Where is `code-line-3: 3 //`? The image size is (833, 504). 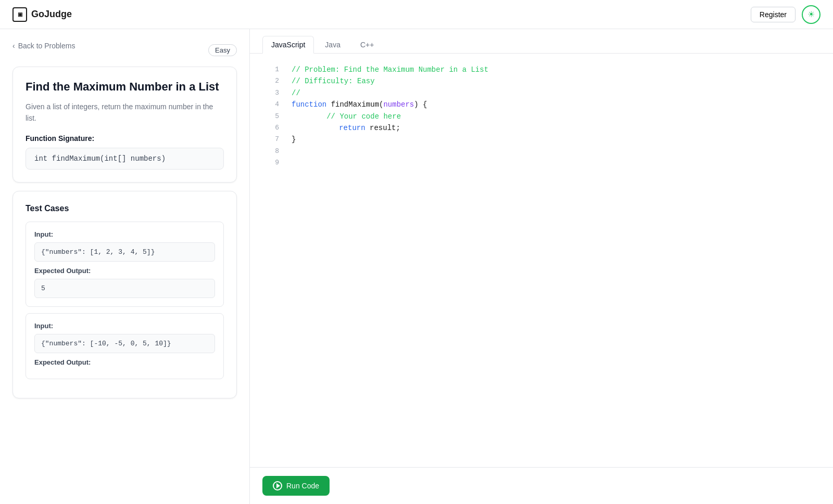
code-line-3: 3 // is located at coordinates (541, 93).